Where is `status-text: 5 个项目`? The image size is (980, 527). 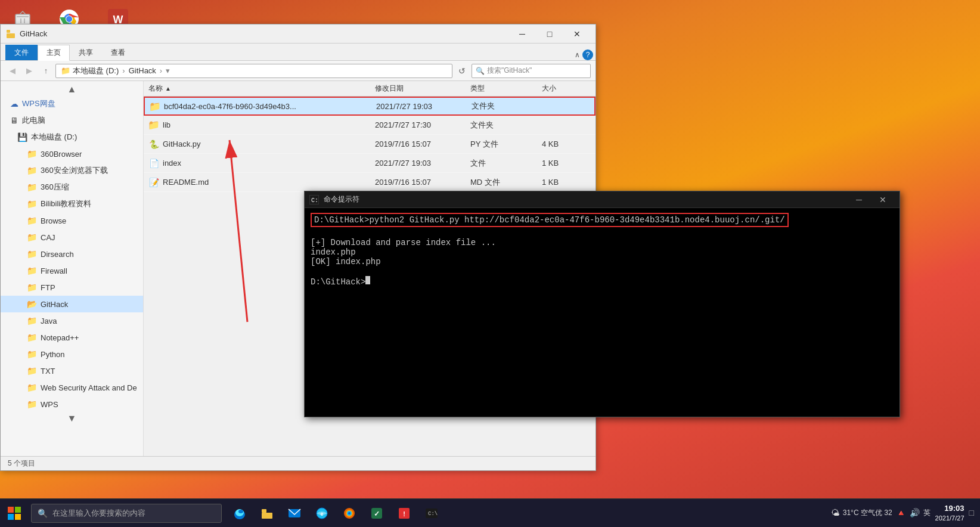
status-text: 5 个项目 is located at coordinates (21, 464).